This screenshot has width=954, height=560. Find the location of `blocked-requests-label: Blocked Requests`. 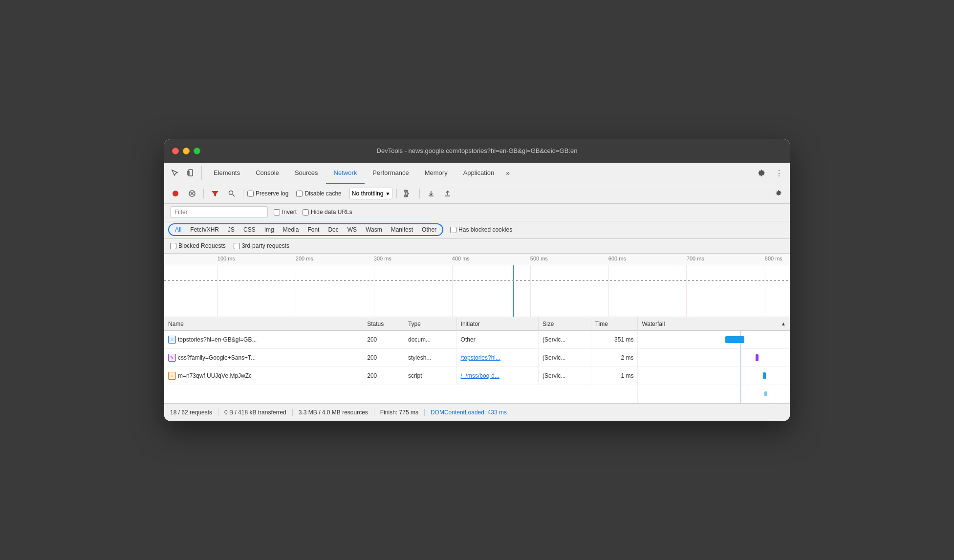

blocked-requests-label: Blocked Requests is located at coordinates (202, 246).